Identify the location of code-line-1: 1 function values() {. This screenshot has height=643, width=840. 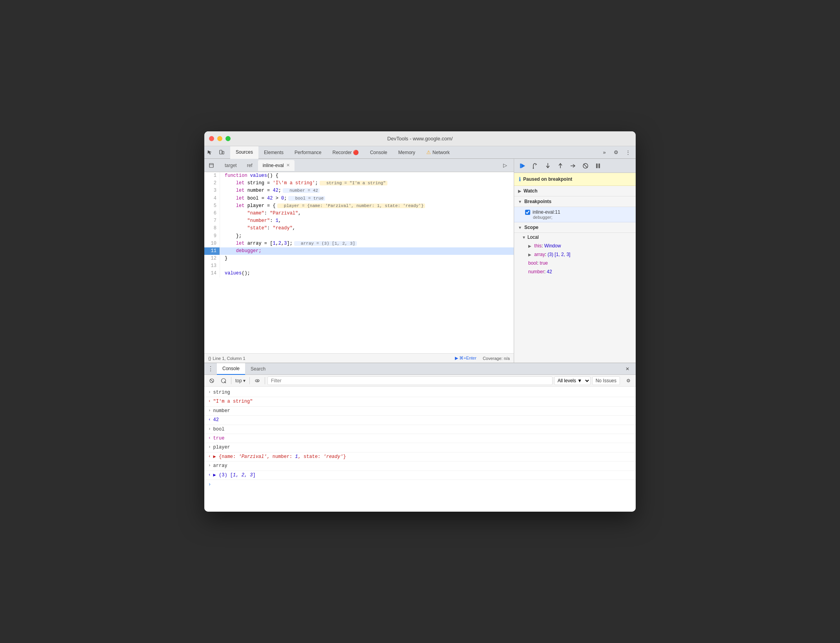
(359, 176).